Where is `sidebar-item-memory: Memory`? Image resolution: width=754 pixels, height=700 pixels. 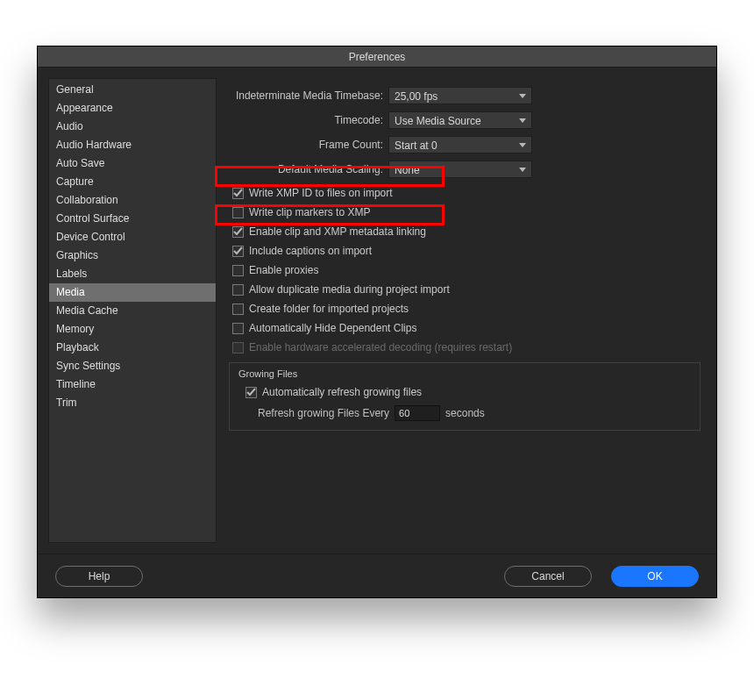
sidebar-item-memory: Memory is located at coordinates (132, 330).